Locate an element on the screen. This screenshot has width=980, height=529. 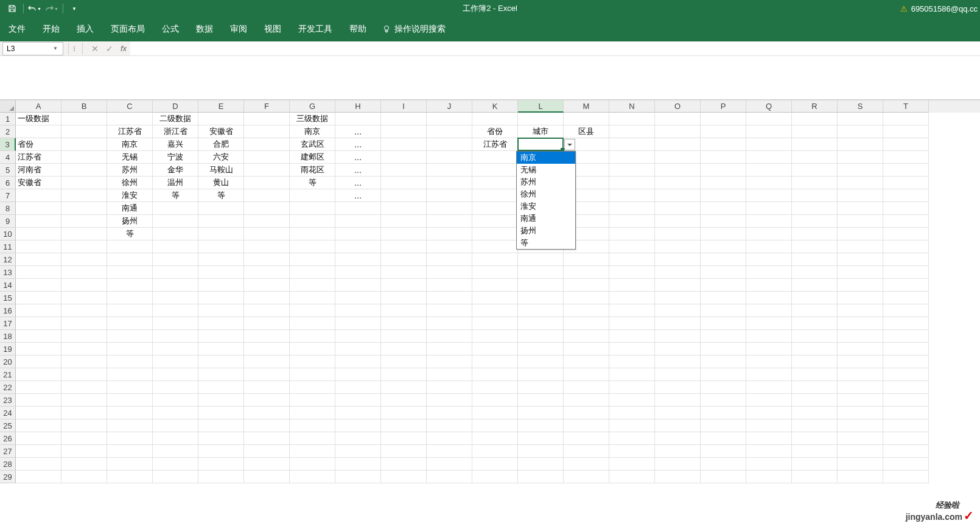
column-header: A is located at coordinates (39, 107).